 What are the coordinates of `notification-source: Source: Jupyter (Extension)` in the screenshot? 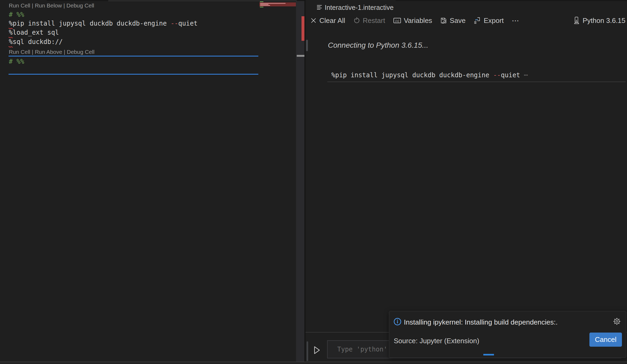 It's located at (437, 341).